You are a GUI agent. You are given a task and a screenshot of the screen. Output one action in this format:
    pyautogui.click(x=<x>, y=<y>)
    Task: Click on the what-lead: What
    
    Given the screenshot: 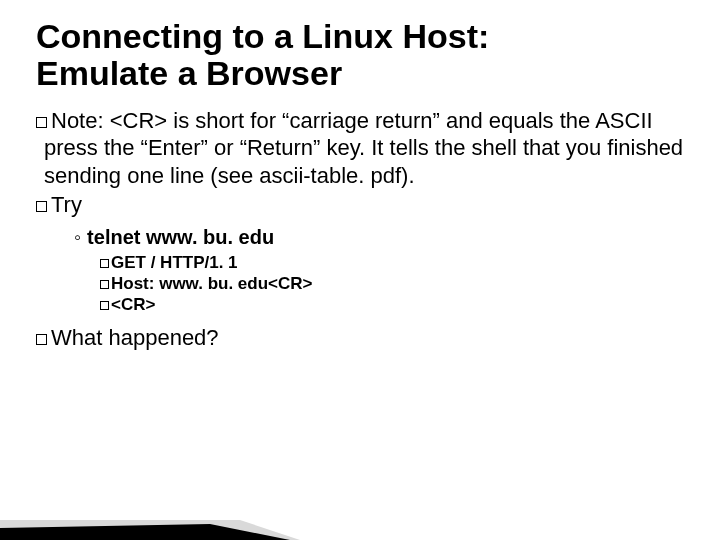 What is the action you would take?
    pyautogui.click(x=76, y=338)
    